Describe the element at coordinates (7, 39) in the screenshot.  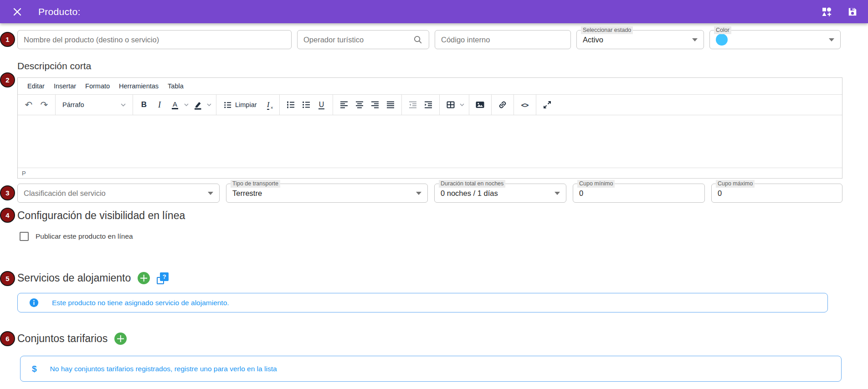
I see `annotation-marker-1: 1` at that location.